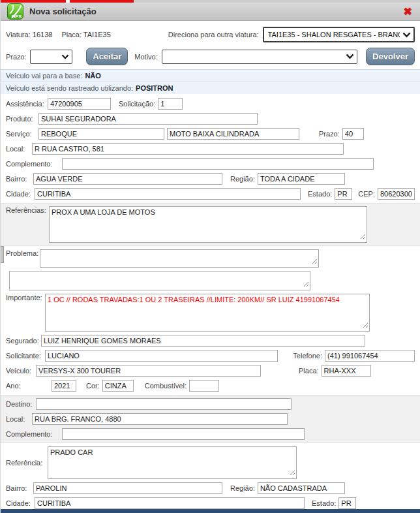 Image resolution: width=420 pixels, height=513 pixels. What do you see at coordinates (148, 119) in the screenshot?
I see `produto-input` at bounding box center [148, 119].